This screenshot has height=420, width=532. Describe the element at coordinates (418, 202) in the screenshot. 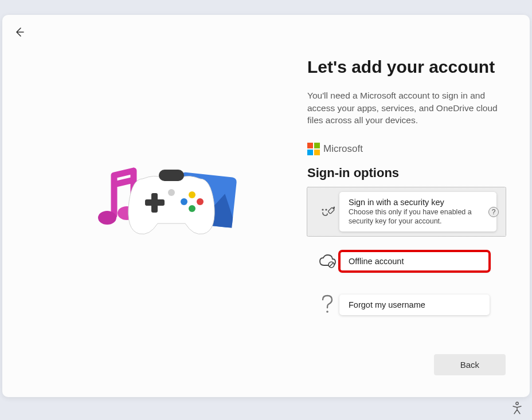

I see `option-label: Sign in with a security key` at that location.